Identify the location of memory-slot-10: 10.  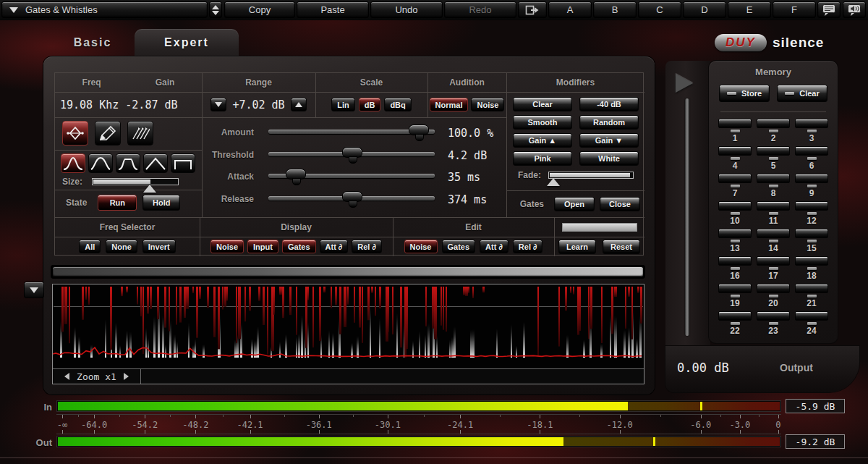
(735, 214).